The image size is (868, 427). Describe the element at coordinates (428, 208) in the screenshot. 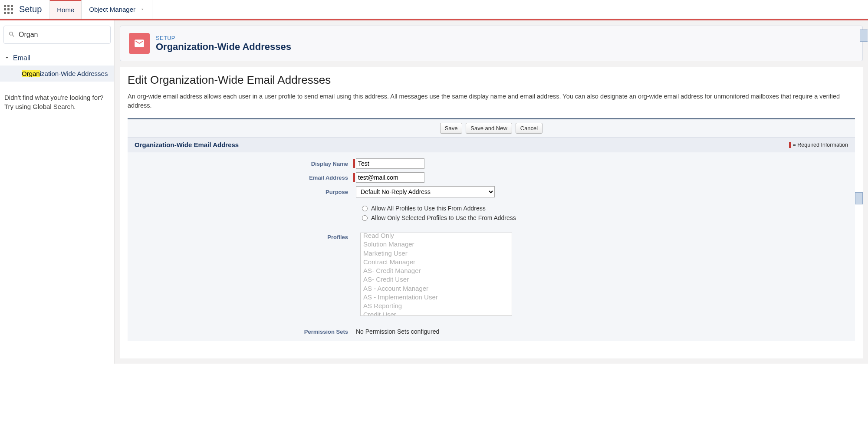

I see `radio-label: Allow All Profiles to Use this From Addr…` at that location.